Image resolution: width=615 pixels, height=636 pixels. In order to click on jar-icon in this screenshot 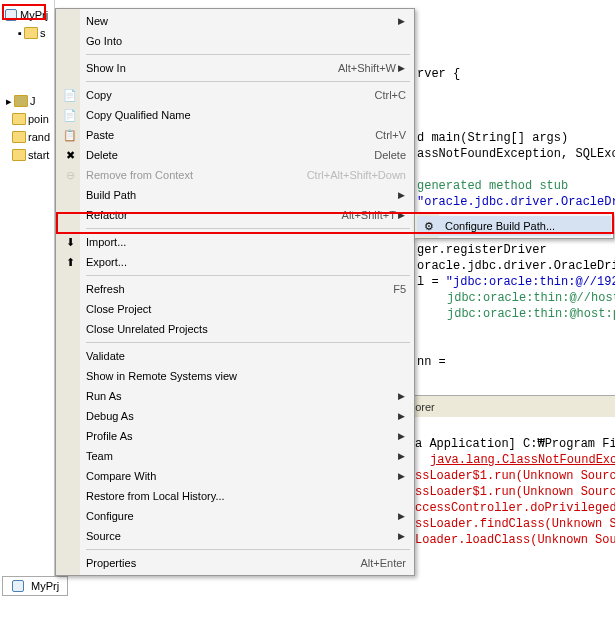, I will do `click(21, 101)`.